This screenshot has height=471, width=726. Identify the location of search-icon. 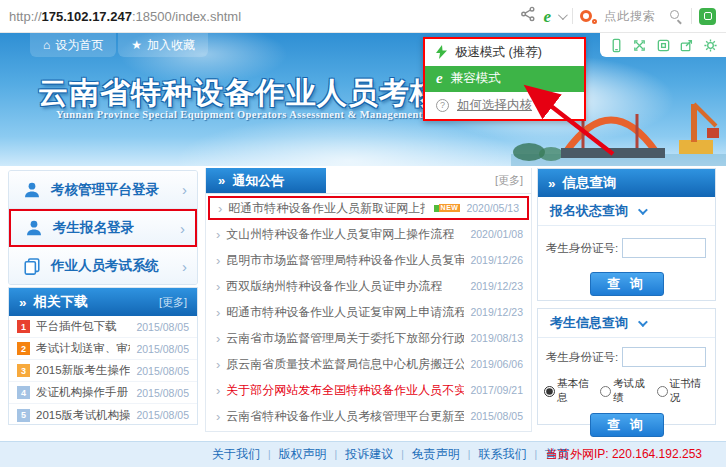
(676, 16).